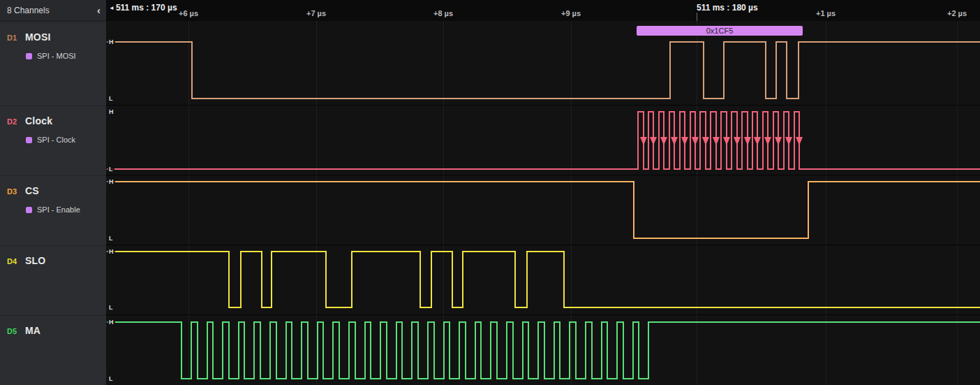 The width and height of the screenshot is (980, 385). Describe the element at coordinates (543, 351) in the screenshot. I see `trace-ma` at that location.